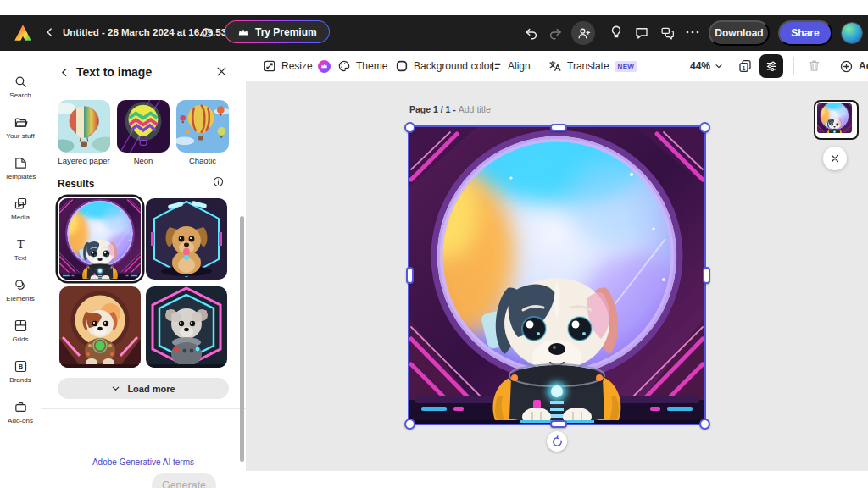 The height and width of the screenshot is (488, 868). What do you see at coordinates (434, 8) in the screenshot?
I see `browser-top-strip` at bounding box center [434, 8].